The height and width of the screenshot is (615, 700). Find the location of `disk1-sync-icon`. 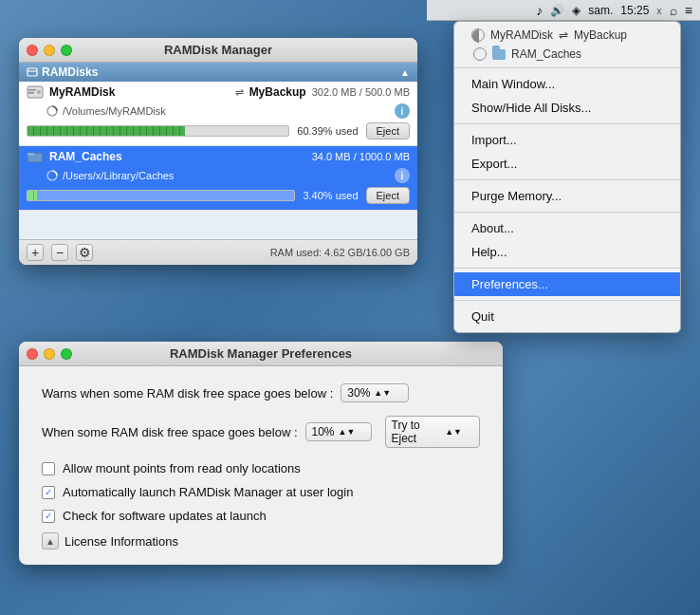

disk1-sync-icon is located at coordinates (52, 111).